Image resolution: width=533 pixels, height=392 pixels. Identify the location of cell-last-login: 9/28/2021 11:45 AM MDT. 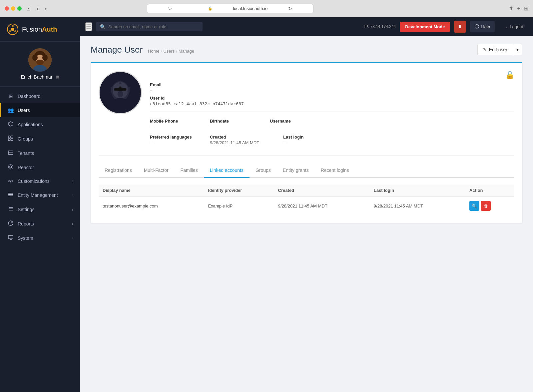
(418, 206).